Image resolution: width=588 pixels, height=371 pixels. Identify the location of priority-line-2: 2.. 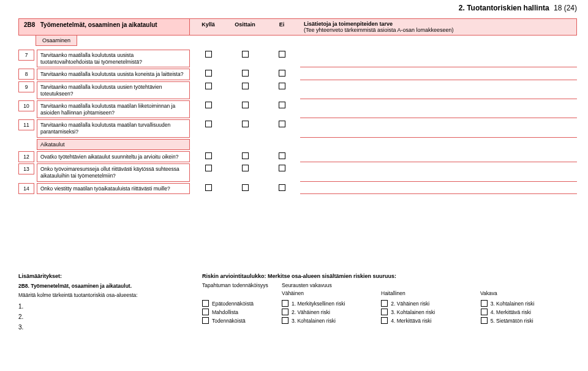
(107, 317).